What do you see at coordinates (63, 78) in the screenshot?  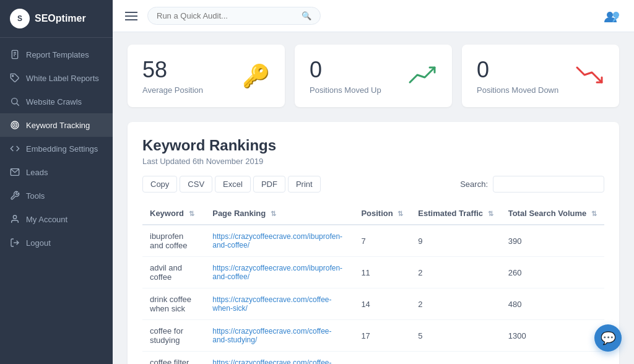 I see `sidebar-item-label: White Label Reports` at bounding box center [63, 78].